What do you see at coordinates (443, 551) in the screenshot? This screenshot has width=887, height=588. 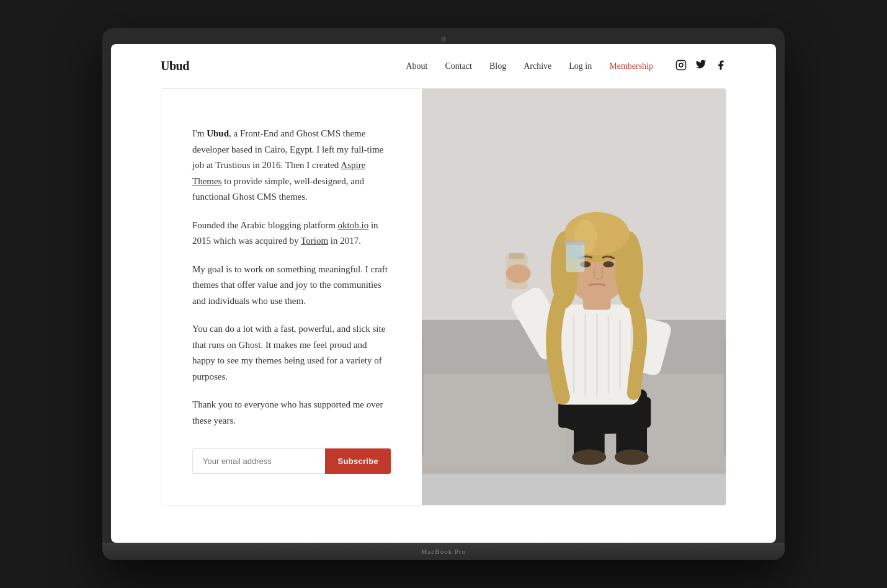 I see `laptop-base: MacBook Pro` at bounding box center [443, 551].